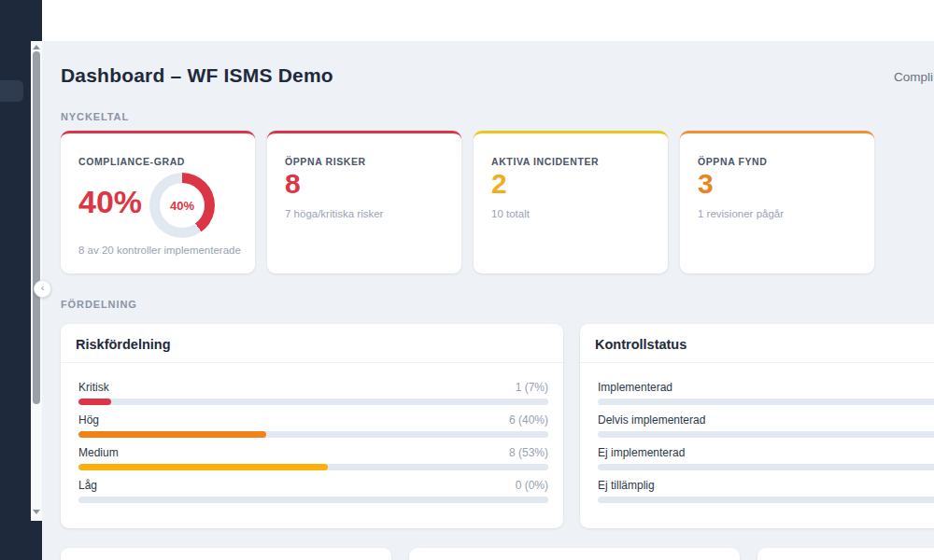 This screenshot has height=560, width=934. What do you see at coordinates (652, 420) in the screenshot?
I see `control-row-label: Delvis implementerad` at bounding box center [652, 420].